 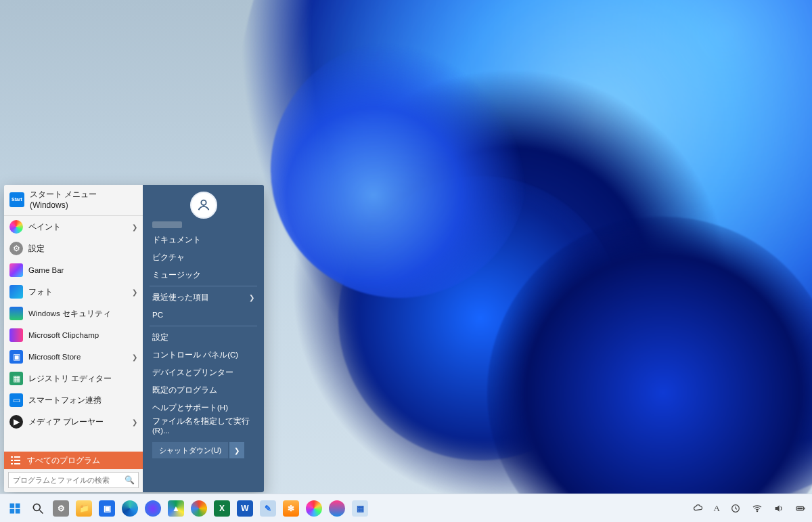 I want to click on taskbar-search-button, so click(x=38, y=508).